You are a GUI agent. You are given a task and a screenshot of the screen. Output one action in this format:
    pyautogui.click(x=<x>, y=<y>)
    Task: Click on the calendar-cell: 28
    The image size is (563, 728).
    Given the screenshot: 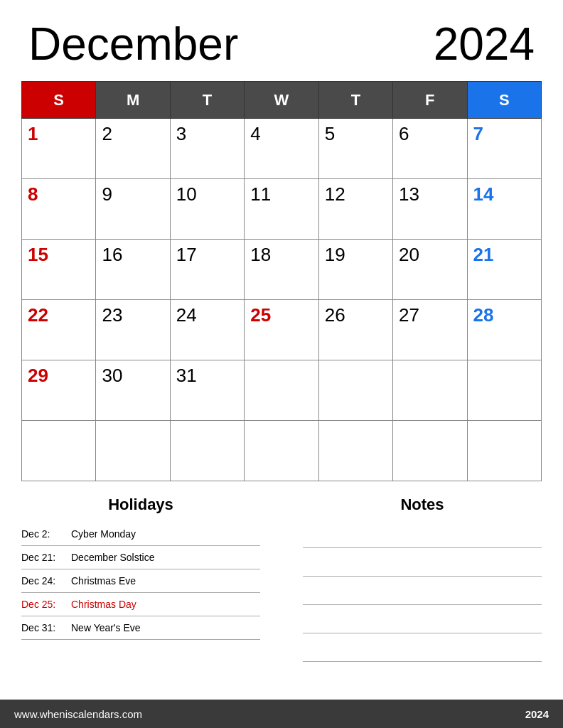 What is the action you would take?
    pyautogui.click(x=504, y=330)
    